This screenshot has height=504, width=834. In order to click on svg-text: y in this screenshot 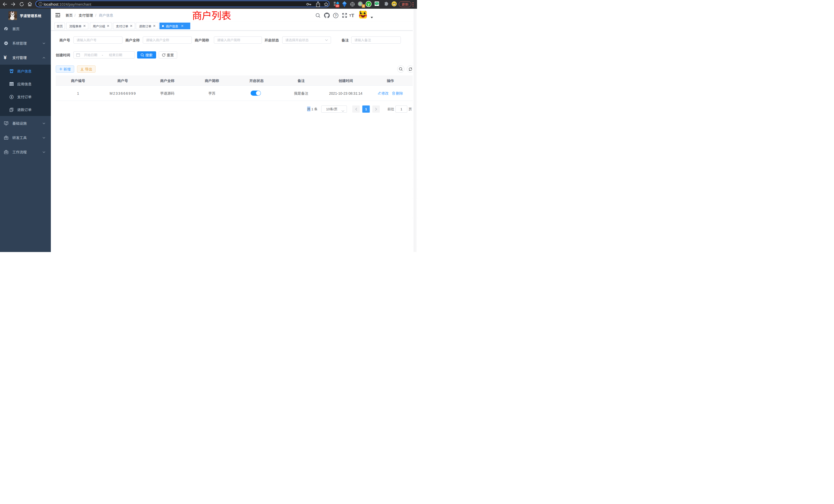, I will do `click(369, 4)`.